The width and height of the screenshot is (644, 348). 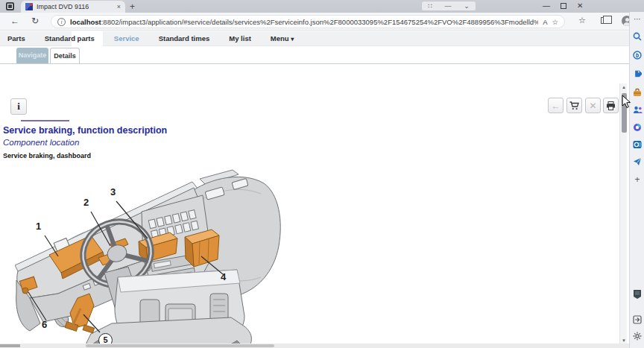 What do you see at coordinates (637, 145) in the screenshot?
I see `outlook-icon` at bounding box center [637, 145].